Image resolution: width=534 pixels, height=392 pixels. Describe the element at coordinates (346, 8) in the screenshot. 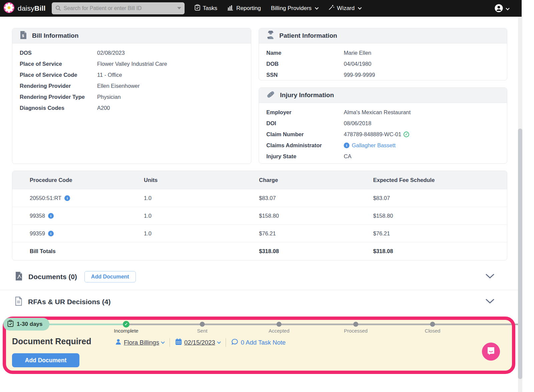

I see `nav-wizard-label: Wizard` at that location.